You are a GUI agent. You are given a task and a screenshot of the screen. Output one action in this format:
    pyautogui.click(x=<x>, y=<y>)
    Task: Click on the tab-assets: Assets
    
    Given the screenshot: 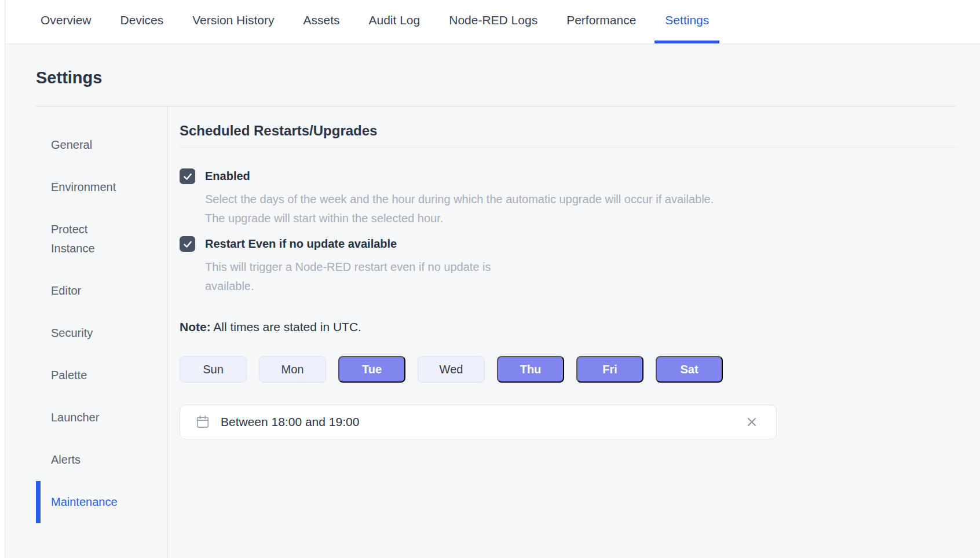 What is the action you would take?
    pyautogui.click(x=321, y=22)
    